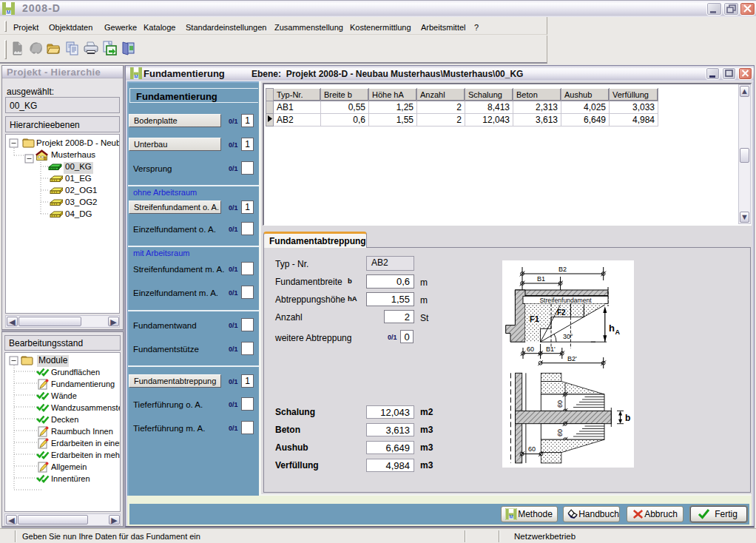  What do you see at coordinates (618, 332) in the screenshot?
I see `svg-text: A` at bounding box center [618, 332].